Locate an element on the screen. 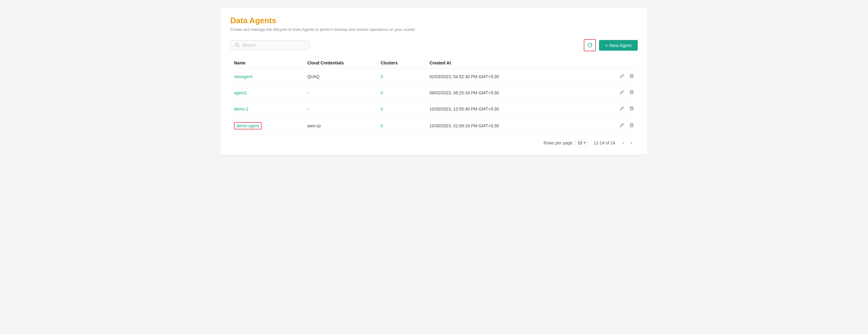 This screenshot has height=334, width=868. agent-name-link: agent1 is located at coordinates (241, 93).